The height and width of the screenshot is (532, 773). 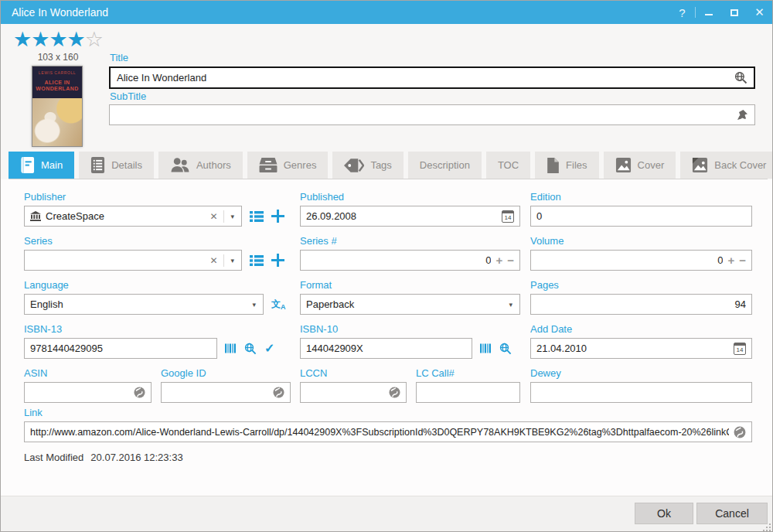 I want to click on image-icon, so click(x=623, y=165).